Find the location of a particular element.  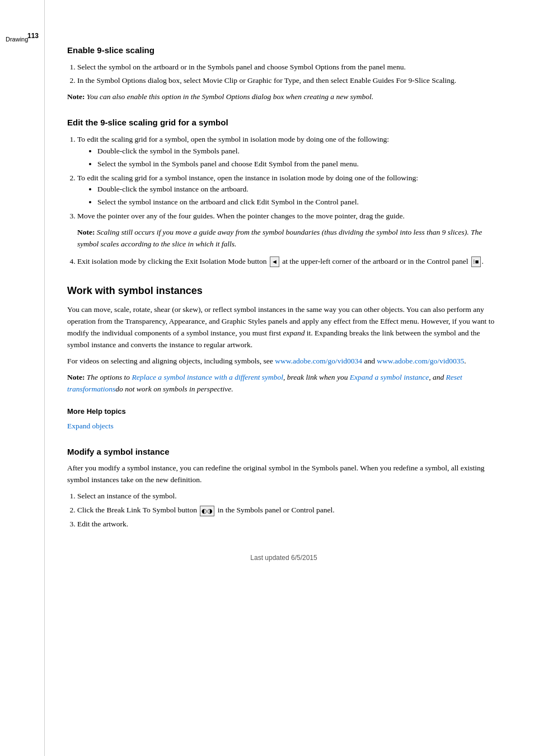

enable-step-2: In the Symbol Options dialog box, select… is located at coordinates (289, 81).